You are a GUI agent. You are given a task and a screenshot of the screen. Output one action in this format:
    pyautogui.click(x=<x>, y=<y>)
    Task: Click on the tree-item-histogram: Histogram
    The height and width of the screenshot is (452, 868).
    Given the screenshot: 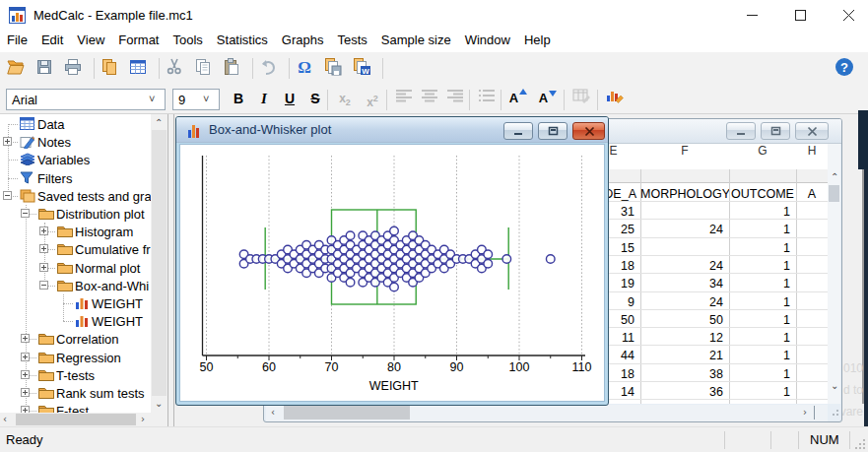 What is the action you would take?
    pyautogui.click(x=75, y=231)
    